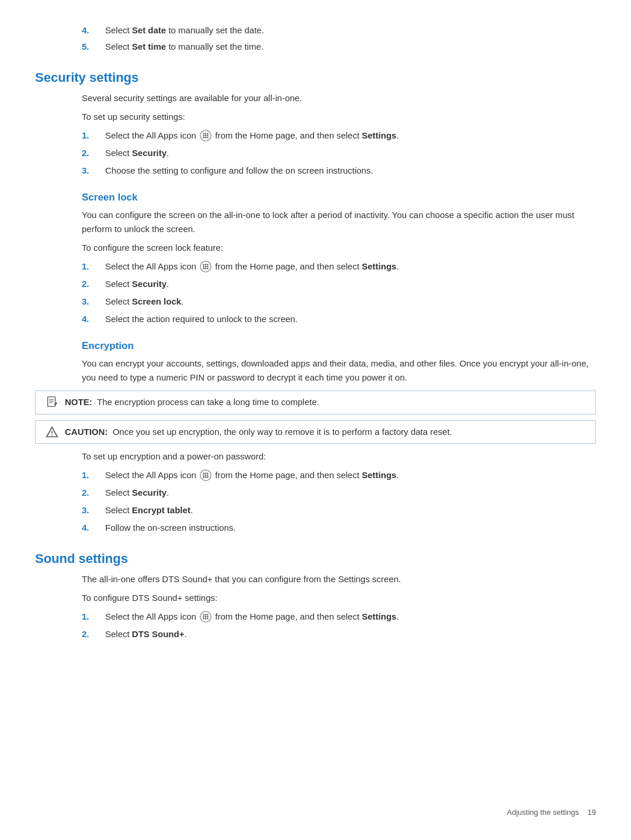 Image resolution: width=631 pixels, height=840 pixels. What do you see at coordinates (89, 433) in the screenshot?
I see `caution-label: CAUTION:` at bounding box center [89, 433].